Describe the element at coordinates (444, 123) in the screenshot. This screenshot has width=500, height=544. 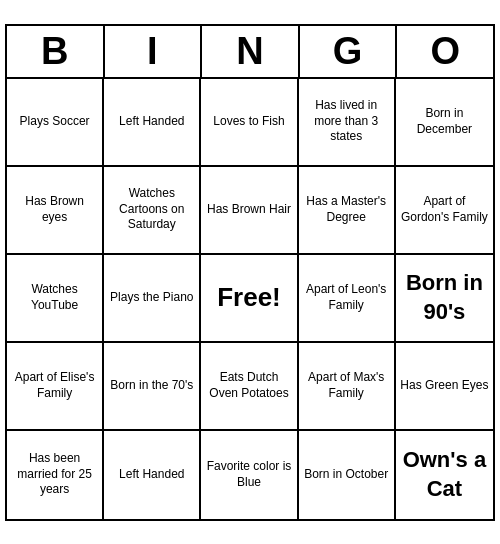
I see `bingo-cell-4: Born in December` at that location.